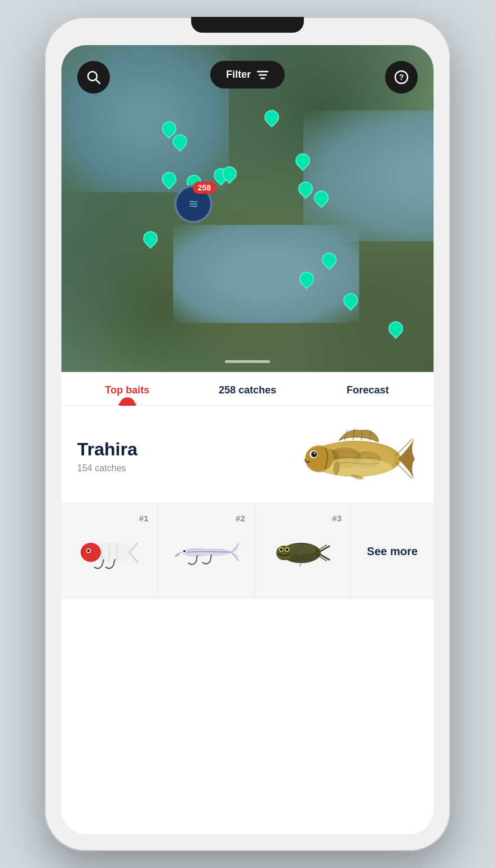 This screenshot has width=495, height=868. I want to click on bait-rank-2: #2, so click(240, 519).